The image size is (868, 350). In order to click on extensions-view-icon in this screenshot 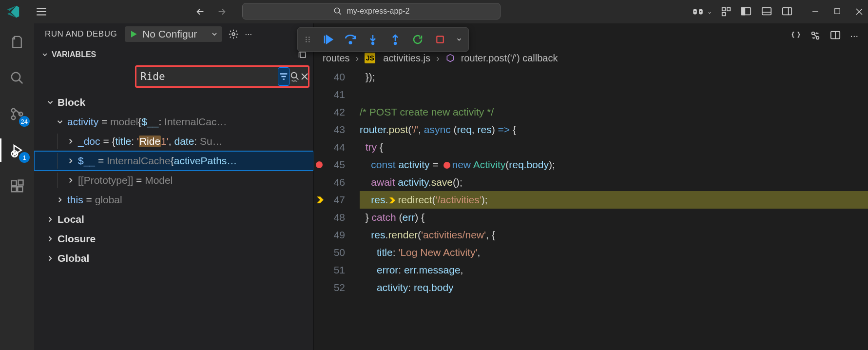, I will do `click(17, 186)`.